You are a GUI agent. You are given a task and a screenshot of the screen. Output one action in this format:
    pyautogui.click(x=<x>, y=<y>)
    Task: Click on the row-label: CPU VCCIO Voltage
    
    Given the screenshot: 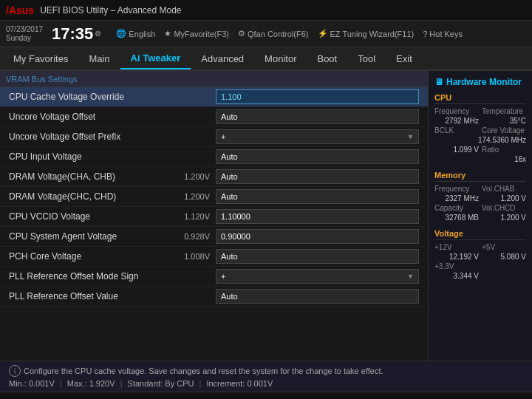 What is the action you would take?
    pyautogui.click(x=90, y=216)
    